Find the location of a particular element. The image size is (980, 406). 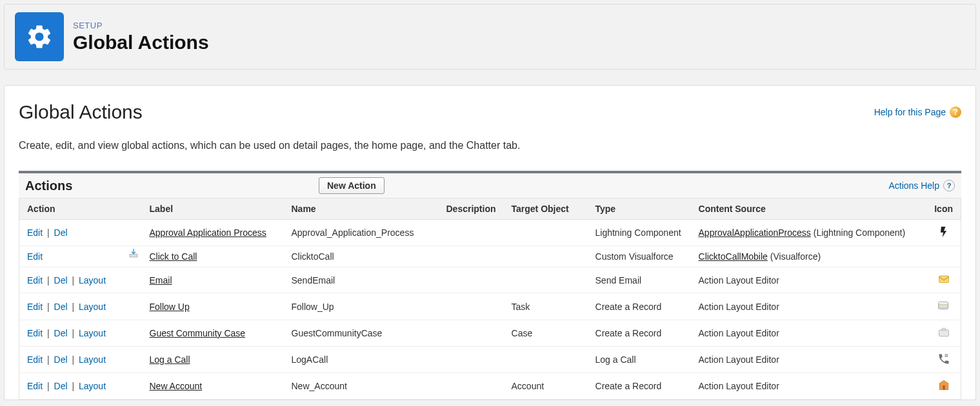

action-label-link: Email is located at coordinates (161, 280).